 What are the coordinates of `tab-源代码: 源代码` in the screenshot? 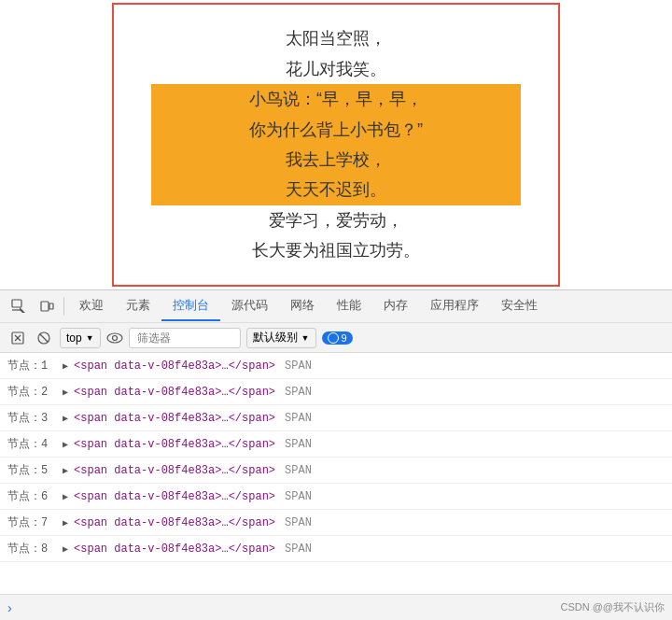 It's located at (250, 306).